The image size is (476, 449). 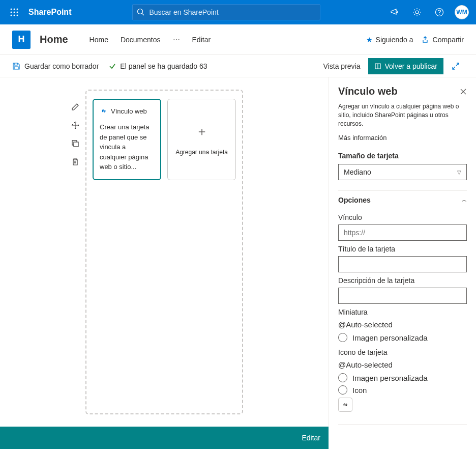 What do you see at coordinates (345, 405) in the screenshot?
I see `icon-picker-button` at bounding box center [345, 405].